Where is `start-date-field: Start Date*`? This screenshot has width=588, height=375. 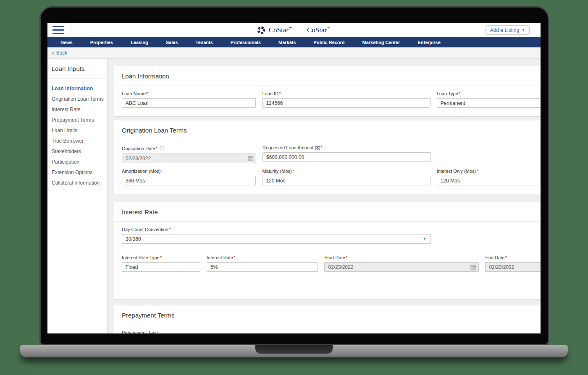 start-date-field: Start Date* is located at coordinates (402, 263).